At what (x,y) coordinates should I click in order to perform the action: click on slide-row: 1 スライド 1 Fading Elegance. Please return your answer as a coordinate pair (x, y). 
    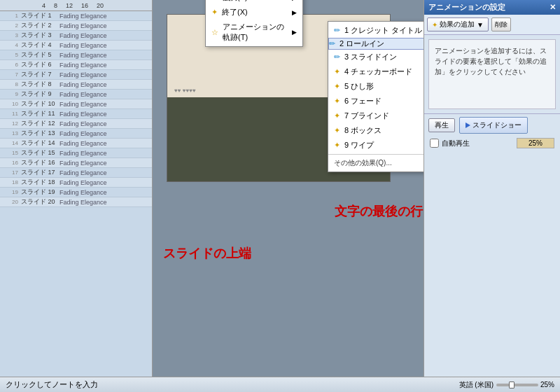
    Looking at the image, I should click on (76, 16).